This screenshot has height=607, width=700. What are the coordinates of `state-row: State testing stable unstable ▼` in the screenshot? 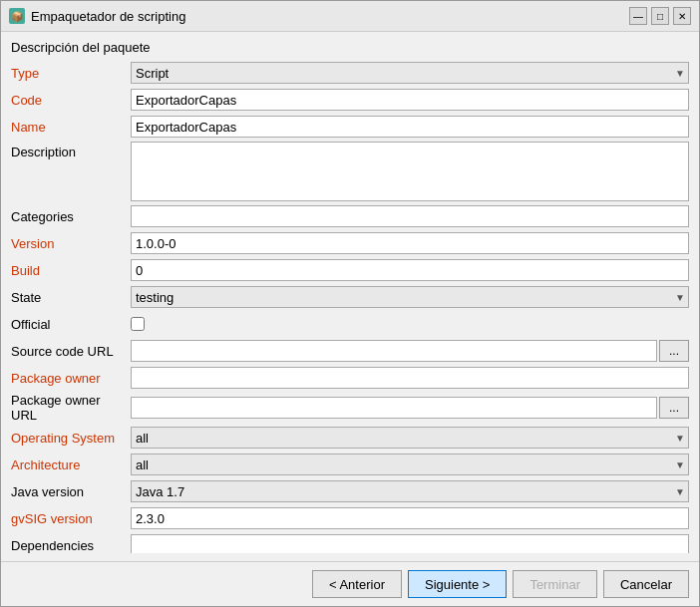 It's located at (350, 297).